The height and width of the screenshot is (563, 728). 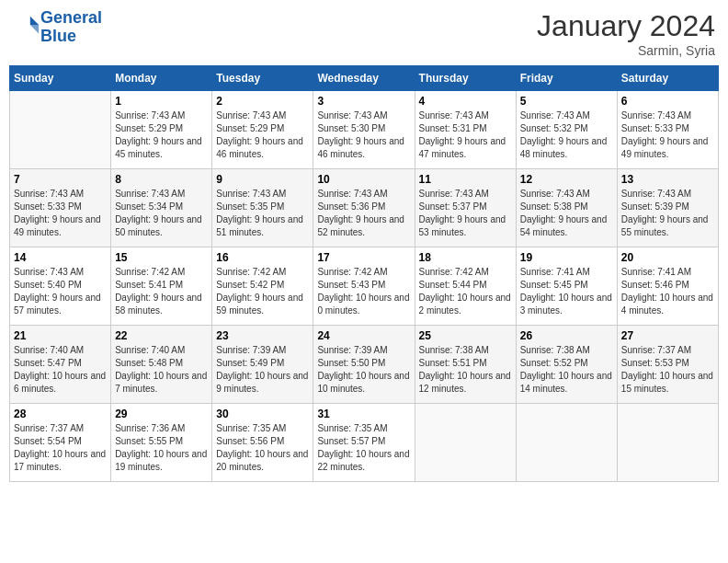 I want to click on calendar-cell: 25 Sunrise: 7:38 AM Sunset: 5:51 PM Dayl…, so click(x=465, y=364).